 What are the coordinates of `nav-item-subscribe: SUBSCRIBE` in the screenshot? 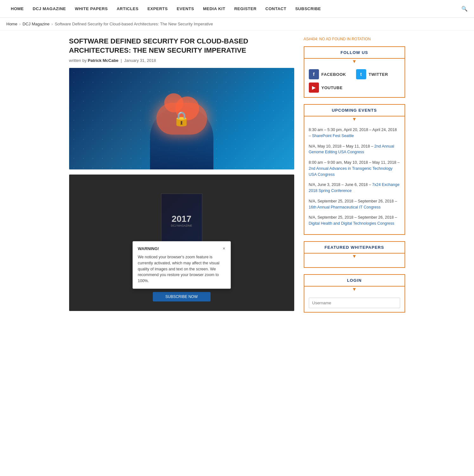 It's located at (308, 9).